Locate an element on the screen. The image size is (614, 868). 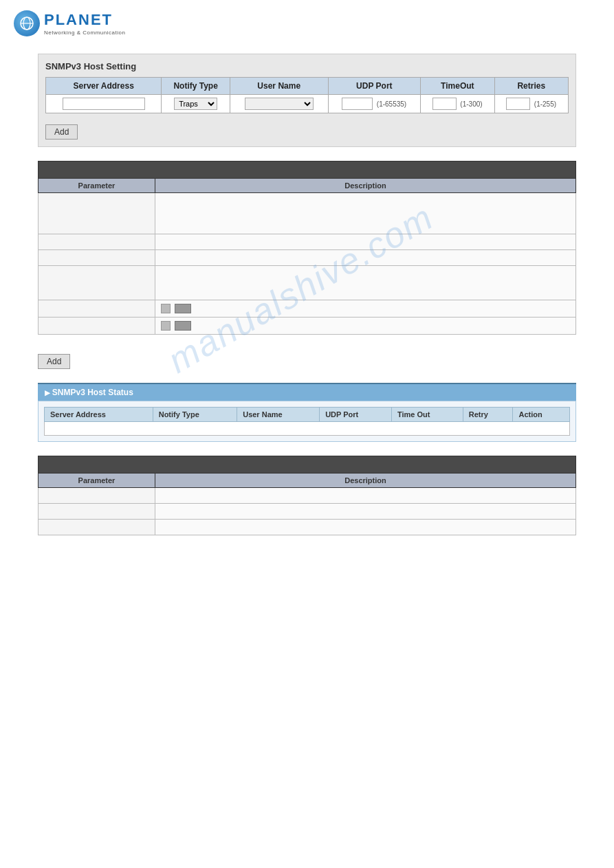
brand-name: PLANET is located at coordinates (85, 20).